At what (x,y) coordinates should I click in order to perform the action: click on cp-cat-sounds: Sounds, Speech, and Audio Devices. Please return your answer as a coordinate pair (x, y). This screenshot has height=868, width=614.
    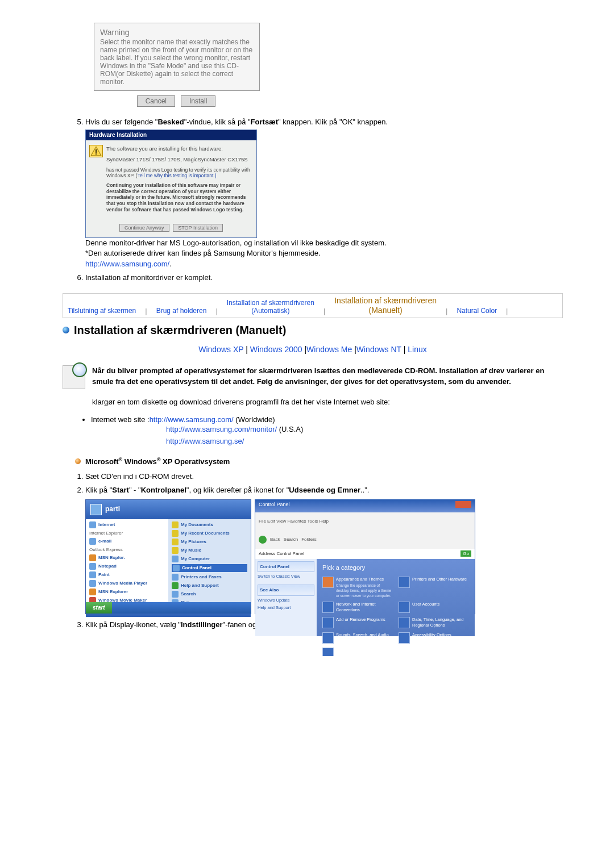
    Looking at the image, I should click on (358, 639).